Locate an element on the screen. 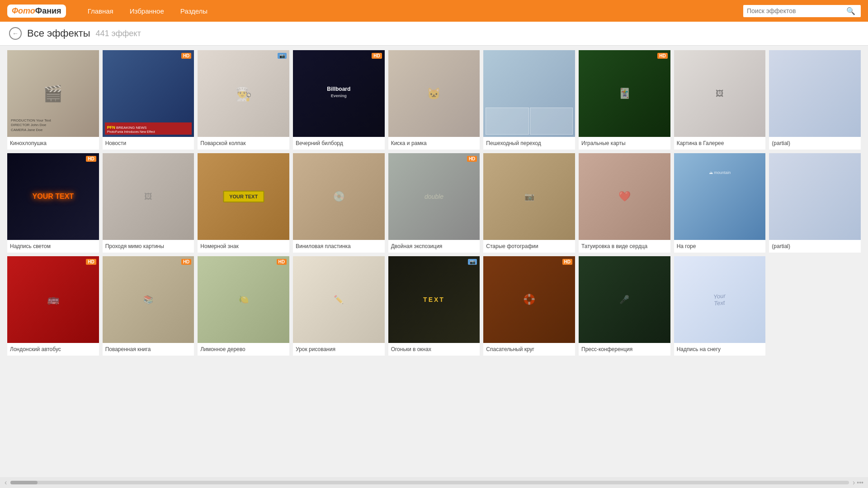 Image resolution: width=868 pixels, height=488 pixels. effect-label: Татуировка в виде сердца is located at coordinates (625, 246).